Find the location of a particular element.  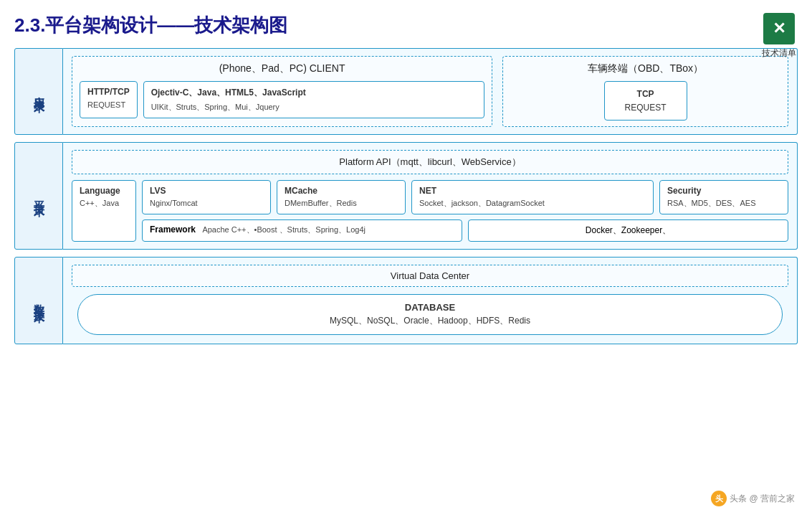

vdc-bar: Virtual Data Center is located at coordinates (430, 275).